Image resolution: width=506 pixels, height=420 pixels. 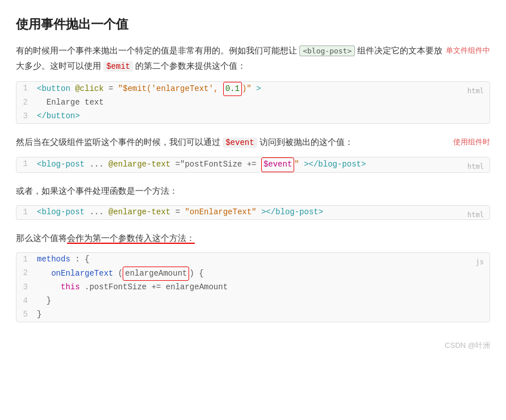 I want to click on code-span: <button, so click(x=53, y=89).